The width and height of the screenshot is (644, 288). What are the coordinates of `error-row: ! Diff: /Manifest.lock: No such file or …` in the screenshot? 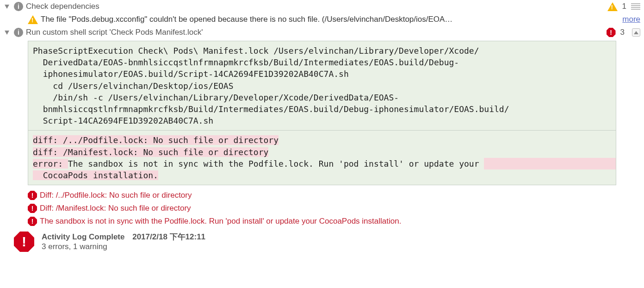 It's located at (322, 208).